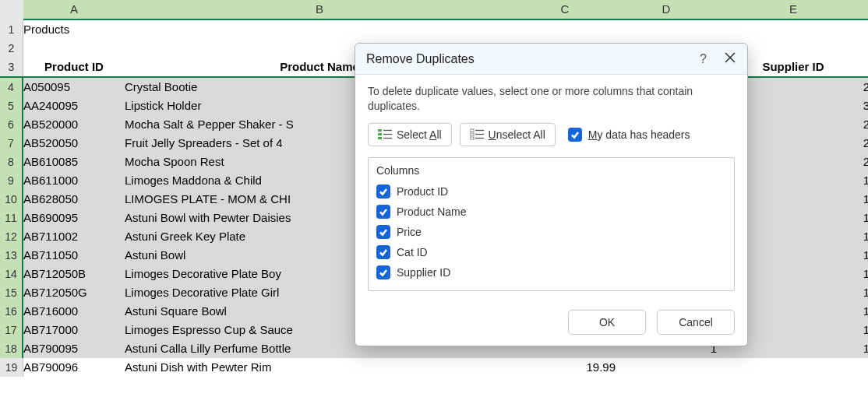  I want to click on unselect-all-icon, so click(477, 135).